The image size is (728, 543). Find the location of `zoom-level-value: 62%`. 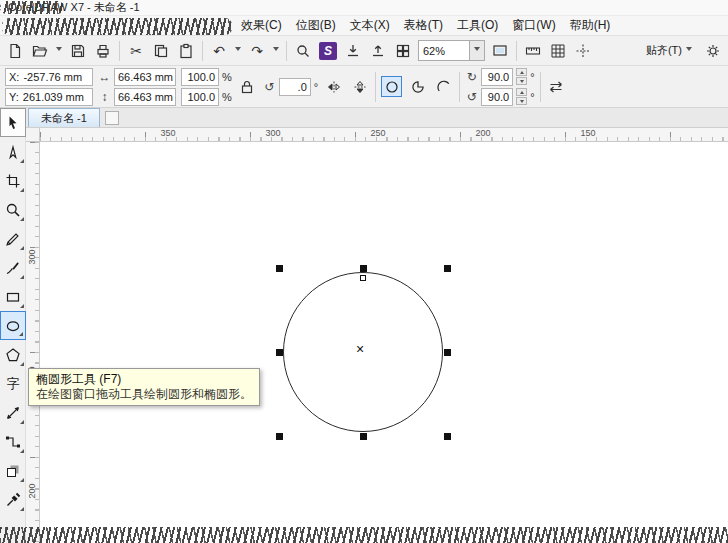

zoom-level-value: 62% is located at coordinates (444, 50).